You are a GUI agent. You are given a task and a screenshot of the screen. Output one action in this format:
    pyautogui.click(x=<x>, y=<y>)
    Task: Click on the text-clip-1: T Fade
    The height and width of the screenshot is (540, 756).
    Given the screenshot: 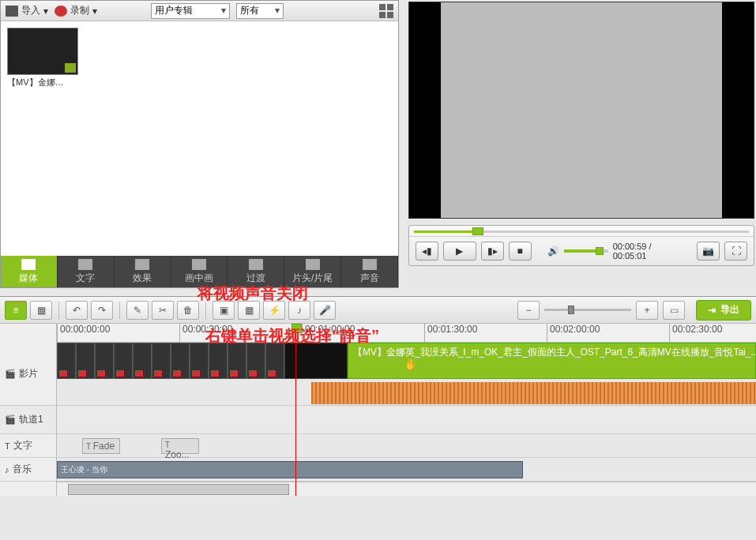 What is the action you would take?
    pyautogui.click(x=101, y=446)
    